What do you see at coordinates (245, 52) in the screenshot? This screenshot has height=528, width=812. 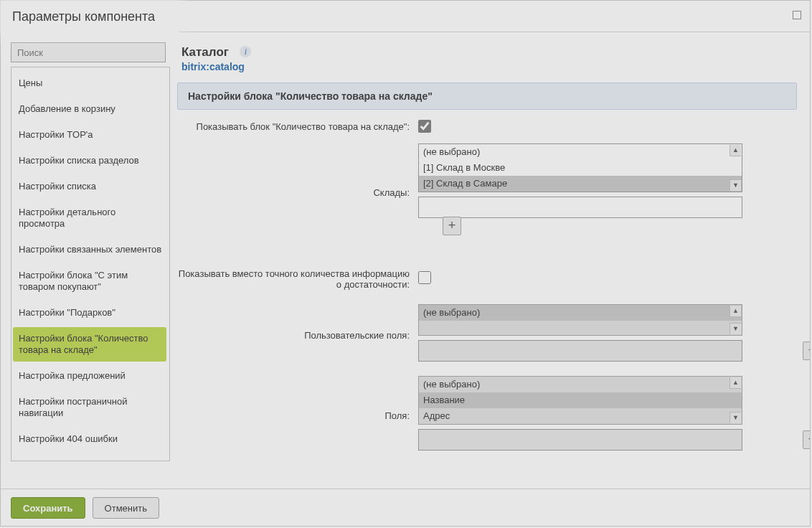 I see `info-icon: i` at bounding box center [245, 52].